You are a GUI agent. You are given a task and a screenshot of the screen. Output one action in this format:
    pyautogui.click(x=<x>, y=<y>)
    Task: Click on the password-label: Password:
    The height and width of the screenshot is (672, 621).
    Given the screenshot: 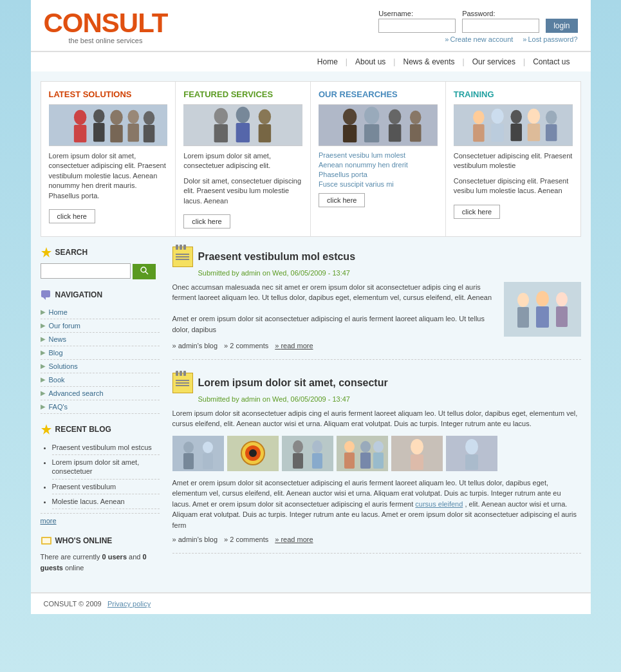 What is the action you would take?
    pyautogui.click(x=501, y=14)
    